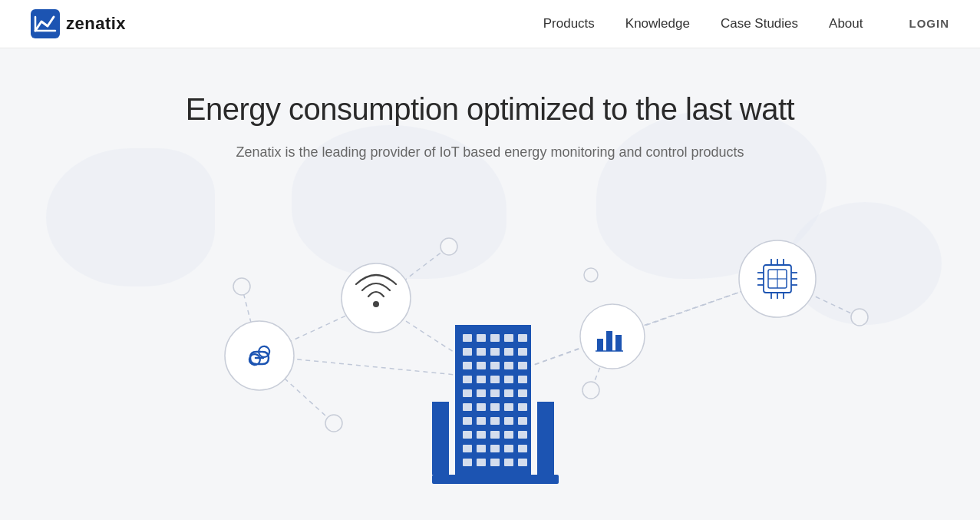  I want to click on logo: zenatix, so click(78, 24).